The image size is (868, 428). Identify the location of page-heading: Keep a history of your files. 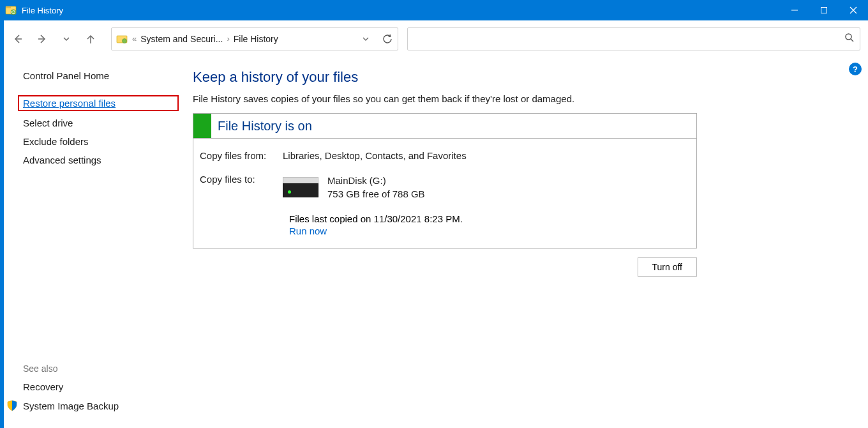
(521, 77).